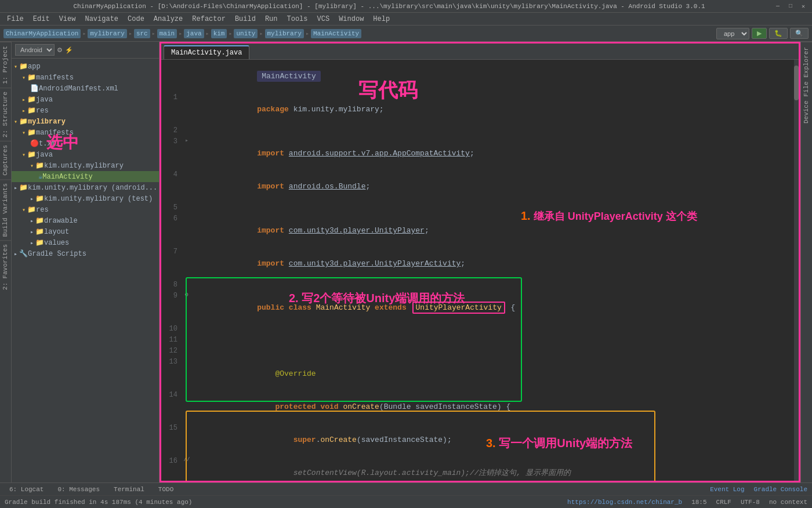  What do you see at coordinates (324, 19) in the screenshot?
I see `menu-vcs: VCS` at bounding box center [324, 19].